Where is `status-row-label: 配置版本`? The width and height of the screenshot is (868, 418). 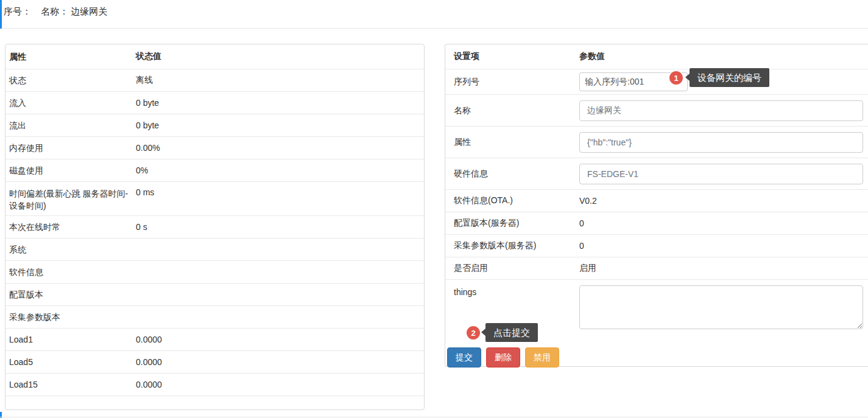 status-row-label: 配置版本 is located at coordinates (72, 294).